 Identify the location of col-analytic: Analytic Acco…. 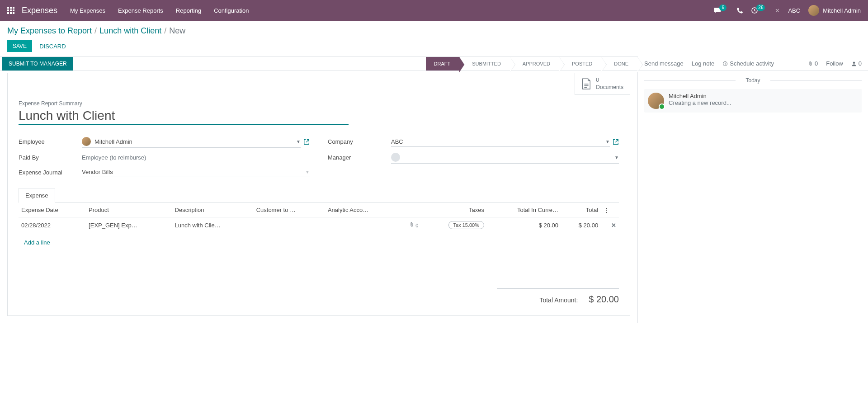
(362, 210).